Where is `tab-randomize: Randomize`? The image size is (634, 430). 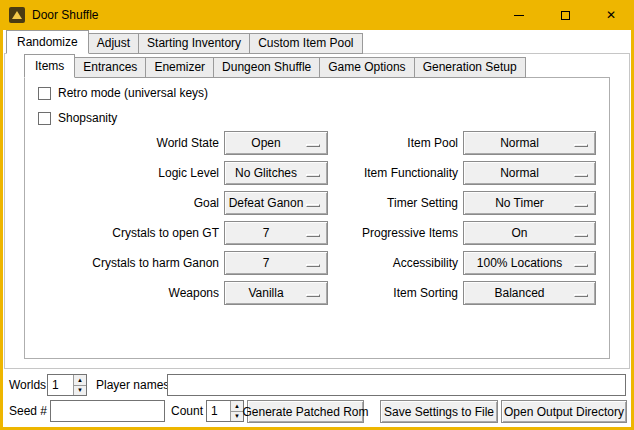
tab-randomize: Randomize is located at coordinates (48, 42).